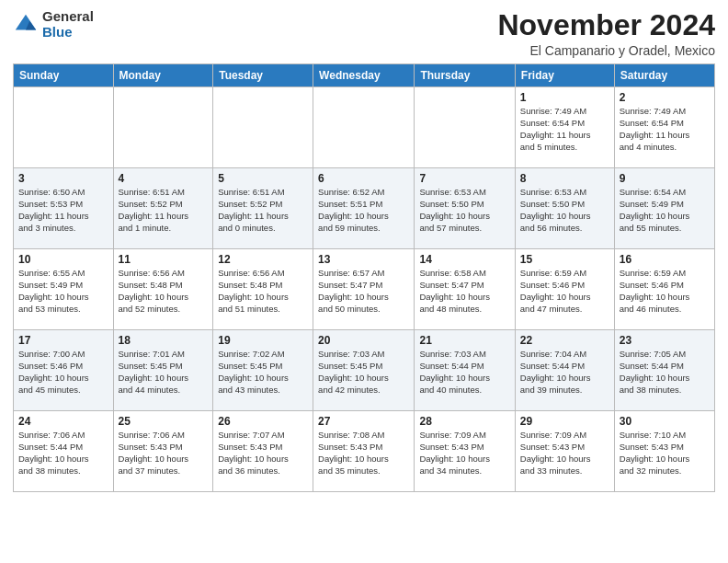 Image resolution: width=728 pixels, height=563 pixels. What do you see at coordinates (263, 340) in the screenshot?
I see `day-number: 19` at bounding box center [263, 340].